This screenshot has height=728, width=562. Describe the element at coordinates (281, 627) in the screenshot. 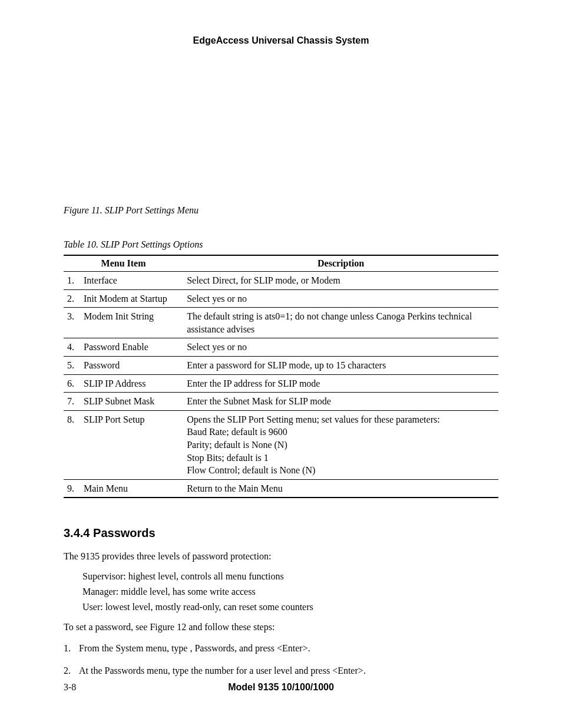

I see `steps-intro: To set a password, see Figure 12 and fol…` at that location.